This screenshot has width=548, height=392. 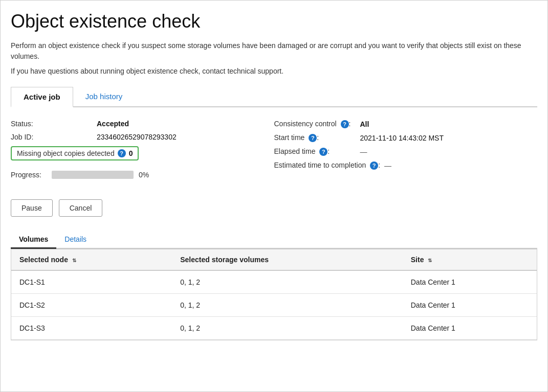 What do you see at coordinates (65, 153) in the screenshot?
I see `missing-copies-label: Missing object copies detected` at bounding box center [65, 153].